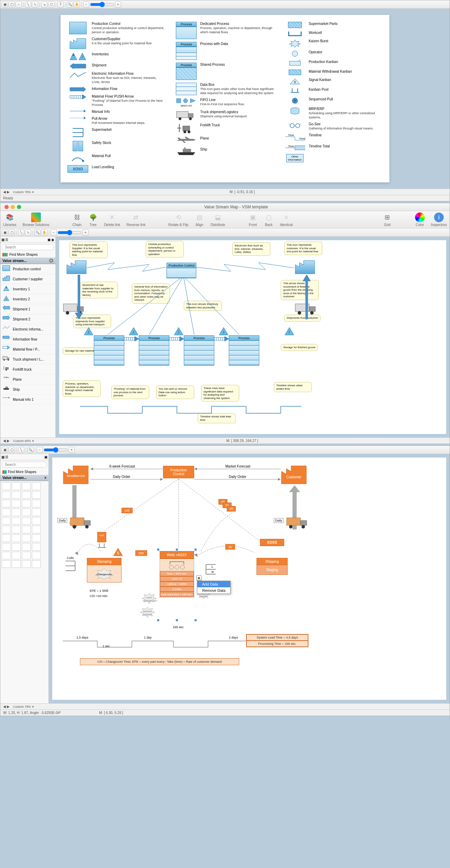  I want to click on truck-3-r, so click(298, 523).